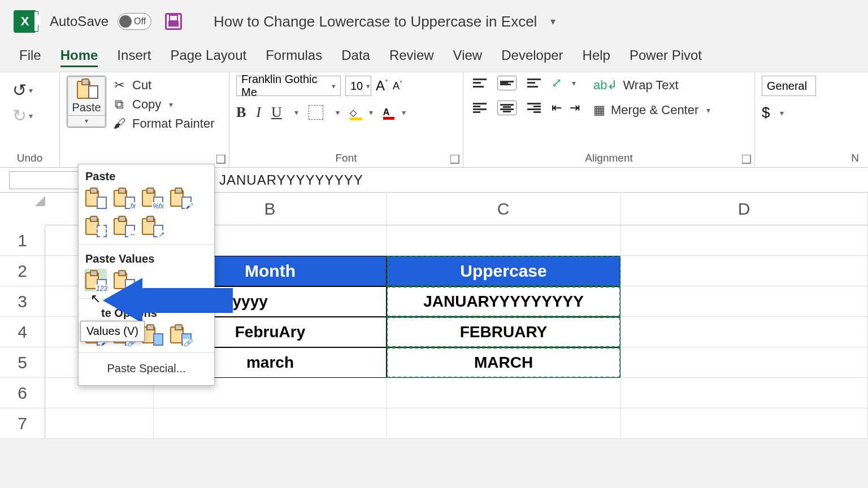 The image size is (868, 488). Describe the element at coordinates (163, 124) in the screenshot. I see `format-painter-button: 🖌Format Painter` at that location.